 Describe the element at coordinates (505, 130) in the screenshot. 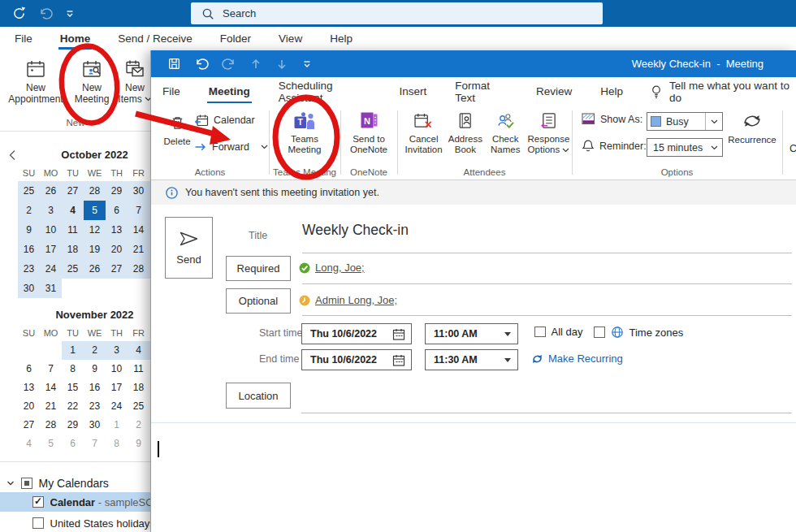

I see `check-names-button: CheckNames` at that location.